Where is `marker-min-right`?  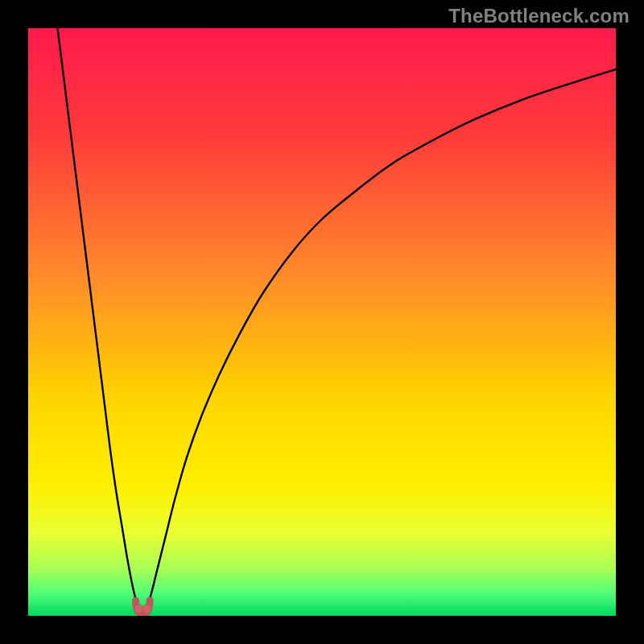
marker-min-right is located at coordinates (147, 609).